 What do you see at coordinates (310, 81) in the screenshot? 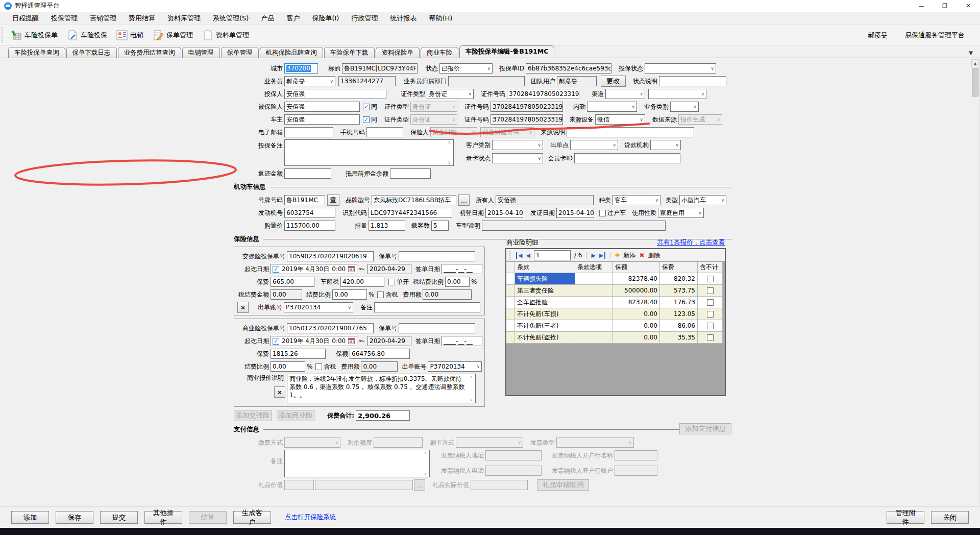
I see `salesman-select: 郝彦旻∨` at bounding box center [310, 81].